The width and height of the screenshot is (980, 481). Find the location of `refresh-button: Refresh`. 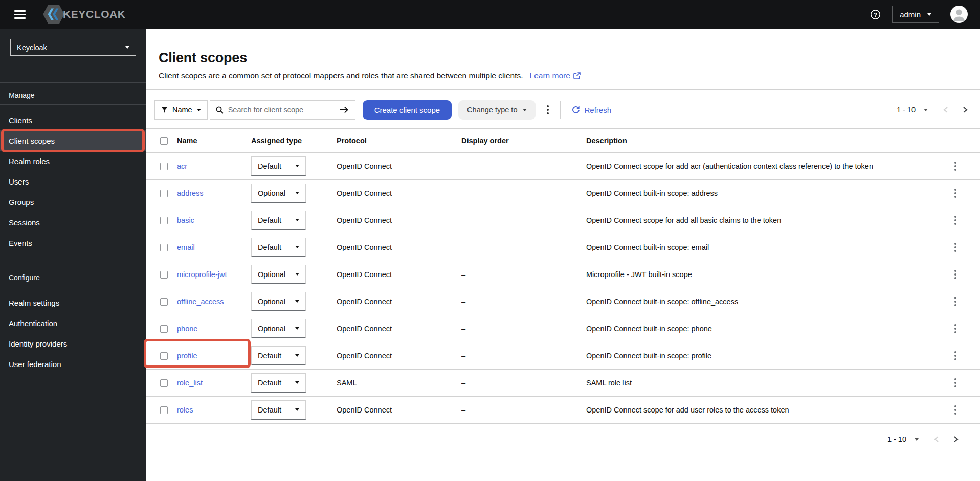

refresh-button: Refresh is located at coordinates (591, 110).